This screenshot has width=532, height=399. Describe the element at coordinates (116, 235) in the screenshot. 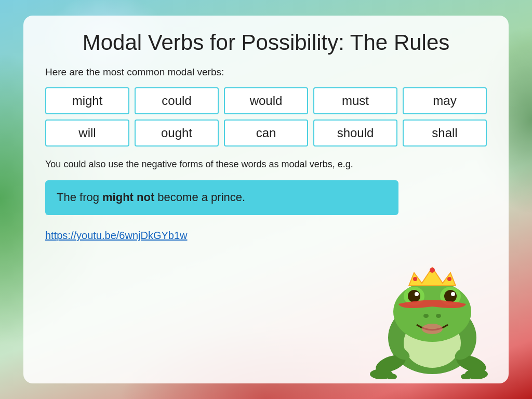

I see `youtube-link: https://youtu.be/6wnjDkGYb1w` at that location.